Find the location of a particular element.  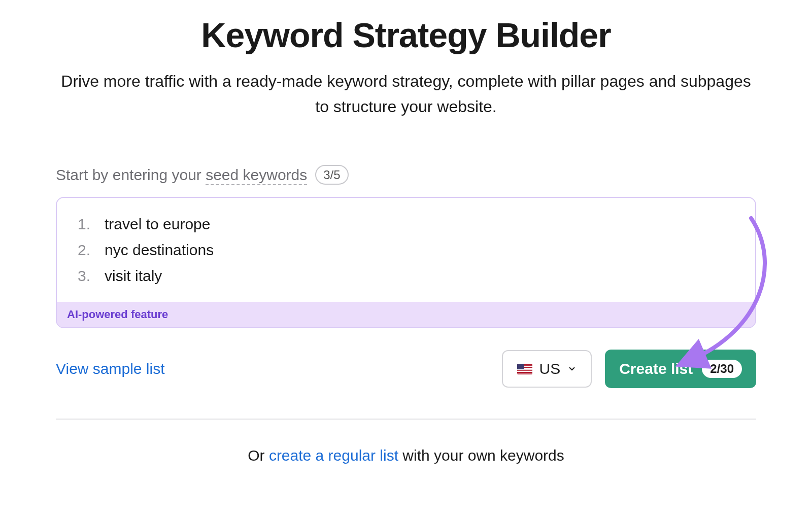

list-index: 1. is located at coordinates (83, 224).